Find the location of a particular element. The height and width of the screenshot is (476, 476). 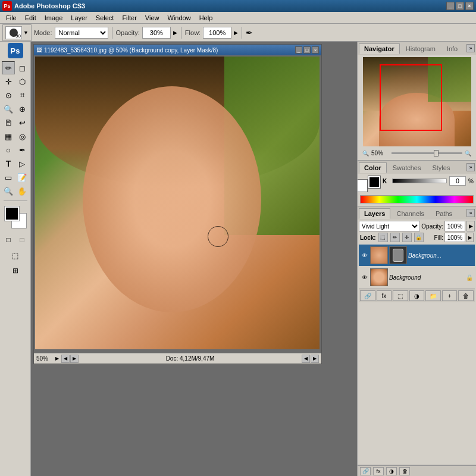

bg-color-small is located at coordinates (362, 186).